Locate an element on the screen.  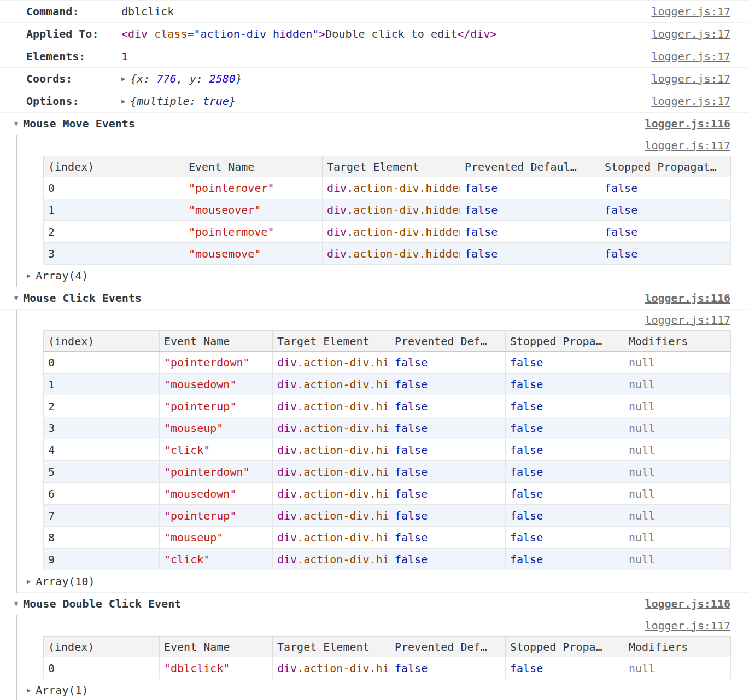
object-value-x: 776 is located at coordinates (166, 79).